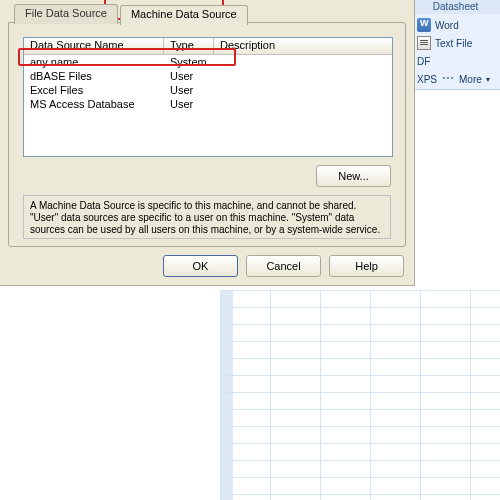 The image size is (500, 500). Describe the element at coordinates (189, 62) in the screenshot. I see `row-type: System` at that location.